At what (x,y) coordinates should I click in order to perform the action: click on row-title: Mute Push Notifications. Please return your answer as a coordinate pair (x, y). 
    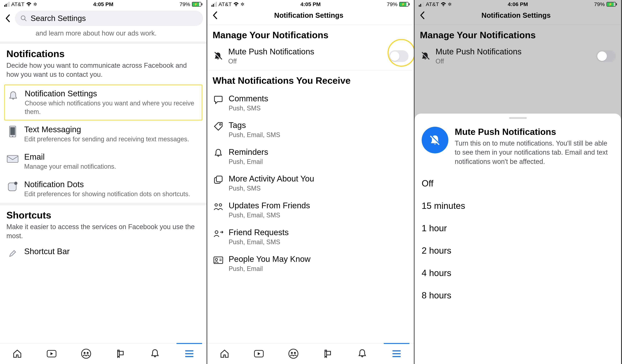
    Looking at the image, I should click on (306, 52).